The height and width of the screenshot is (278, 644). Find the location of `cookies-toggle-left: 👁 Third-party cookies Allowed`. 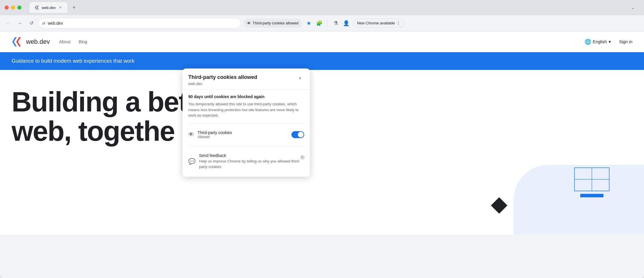

cookies-toggle-left: 👁 Third-party cookies Allowed is located at coordinates (210, 135).